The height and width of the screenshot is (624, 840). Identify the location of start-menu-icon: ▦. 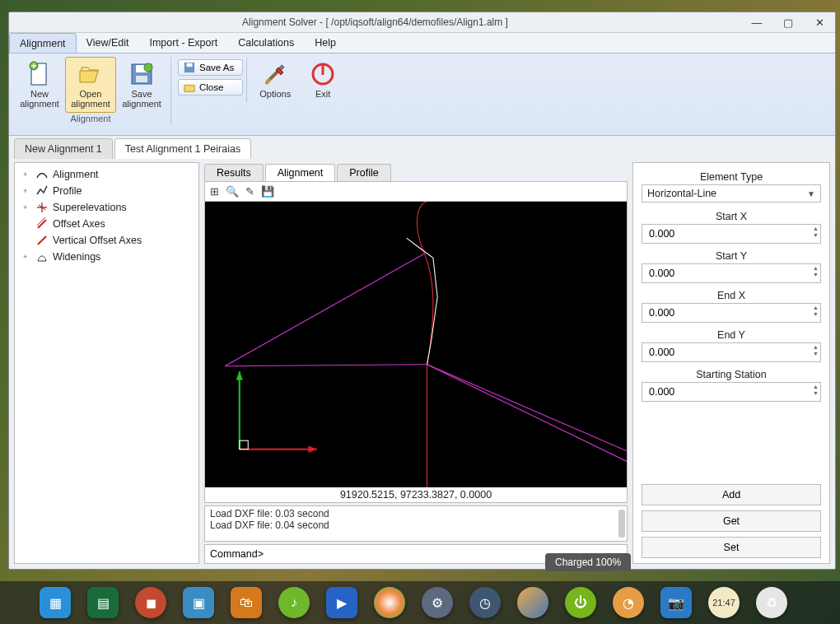
(55, 603).